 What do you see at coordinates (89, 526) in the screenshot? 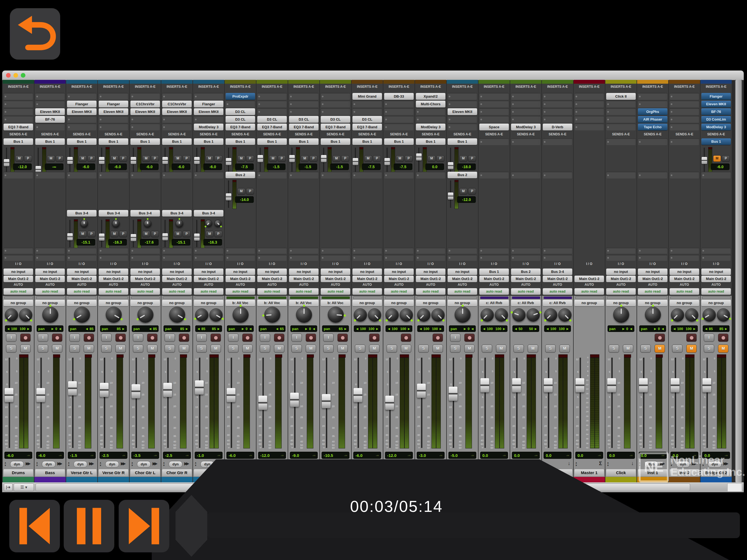
I see `pause-button` at bounding box center [89, 526].